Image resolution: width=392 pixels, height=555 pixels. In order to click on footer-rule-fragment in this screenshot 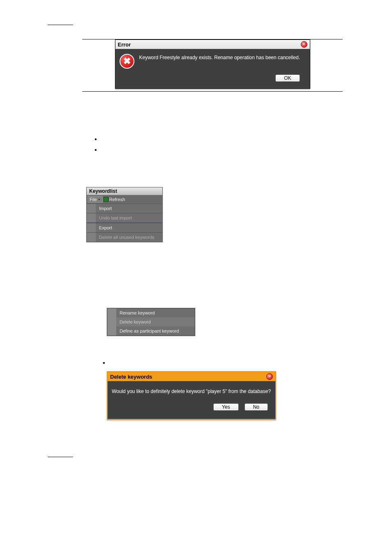, I will do `click(60, 457)`.